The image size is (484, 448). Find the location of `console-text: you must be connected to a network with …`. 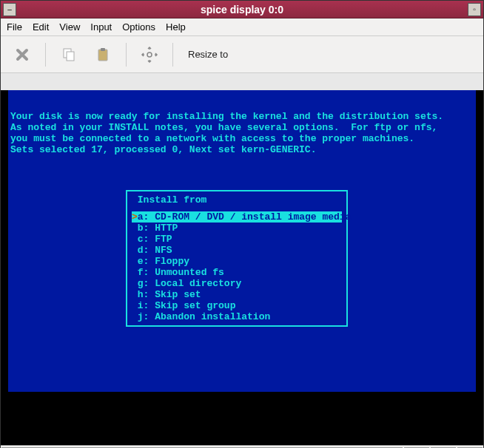

console-text: you must be connected to a network with … is located at coordinates (242, 139).